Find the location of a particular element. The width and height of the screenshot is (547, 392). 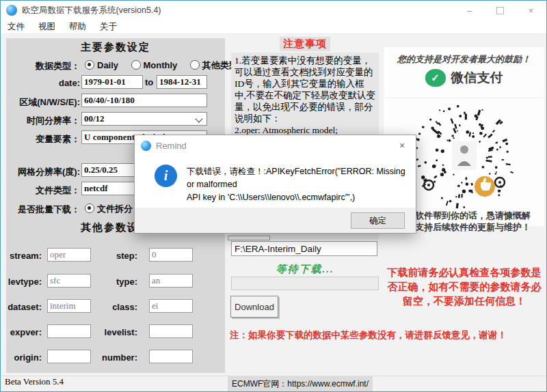

levelist-label: levelist: is located at coordinates (119, 332).